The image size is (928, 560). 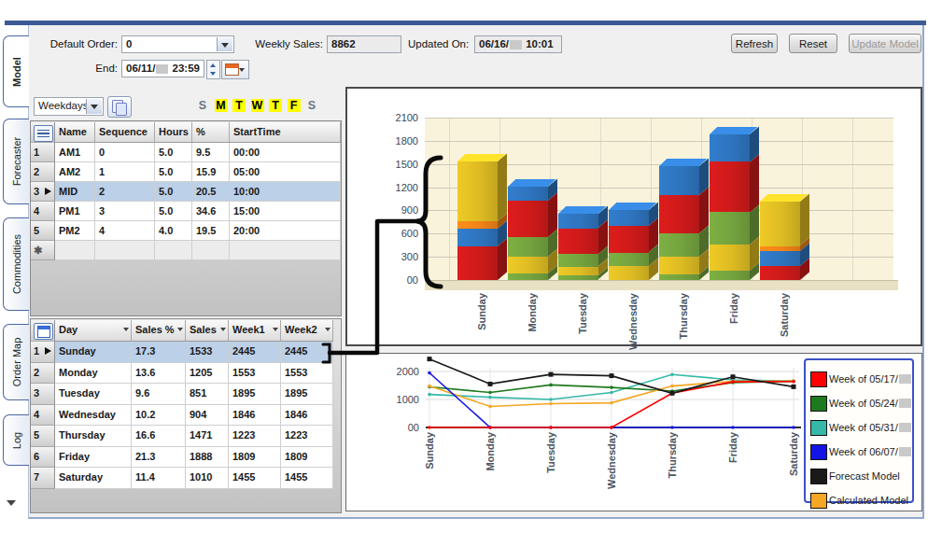 What do you see at coordinates (159, 330) in the screenshot?
I see `column-header-sales-: Sales %` at bounding box center [159, 330].